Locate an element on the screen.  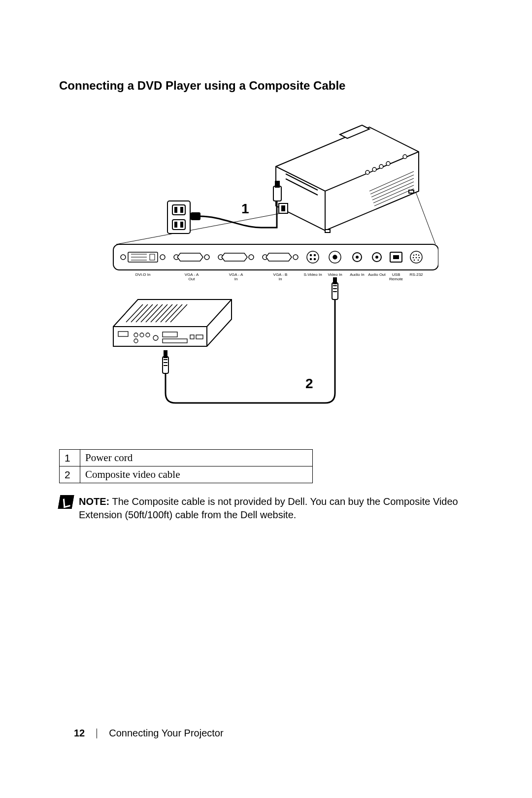
section-heading: Connecting a DVD Player using a Composit… is located at coordinates (266, 86).